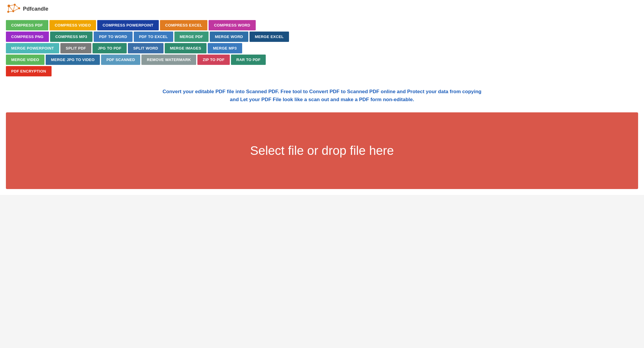  Describe the element at coordinates (169, 60) in the screenshot. I see `nav-remove-watermark: REMOVE WATERMARK` at that location.